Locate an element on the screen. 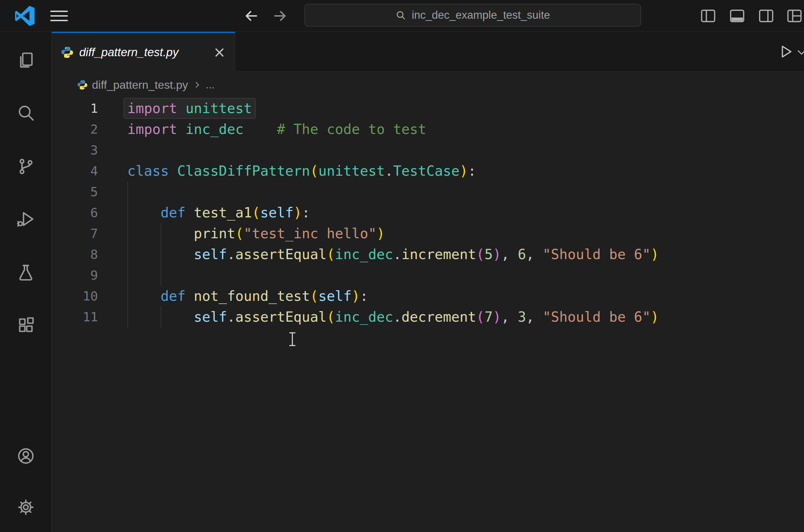 The height and width of the screenshot is (532, 804). line-number: 2 is located at coordinates (75, 129).